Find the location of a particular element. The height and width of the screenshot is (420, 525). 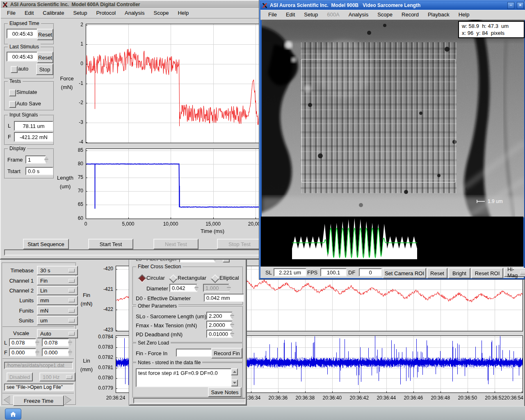

vscale-mode-dropdown: Auto is located at coordinates (57, 334).